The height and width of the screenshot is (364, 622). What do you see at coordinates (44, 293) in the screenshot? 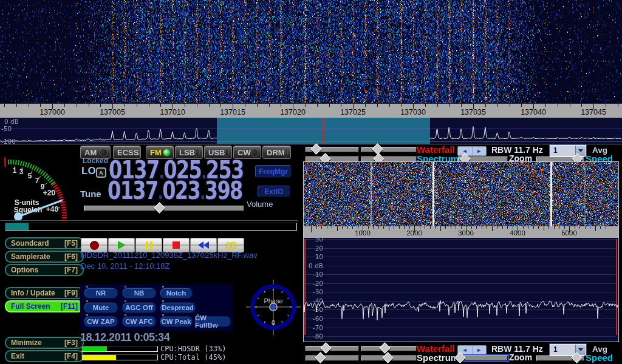
I see `button-info-update: Info / Update[F9]` at bounding box center [44, 293].